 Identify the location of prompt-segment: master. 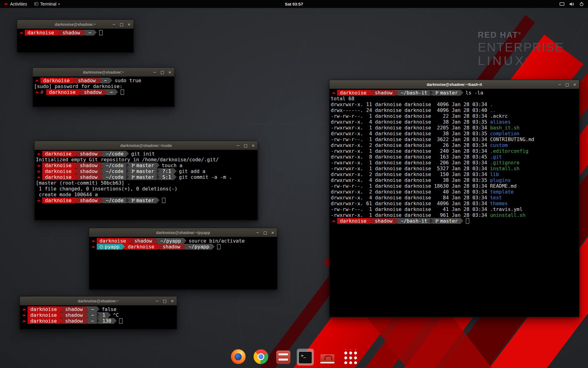
(143, 166).